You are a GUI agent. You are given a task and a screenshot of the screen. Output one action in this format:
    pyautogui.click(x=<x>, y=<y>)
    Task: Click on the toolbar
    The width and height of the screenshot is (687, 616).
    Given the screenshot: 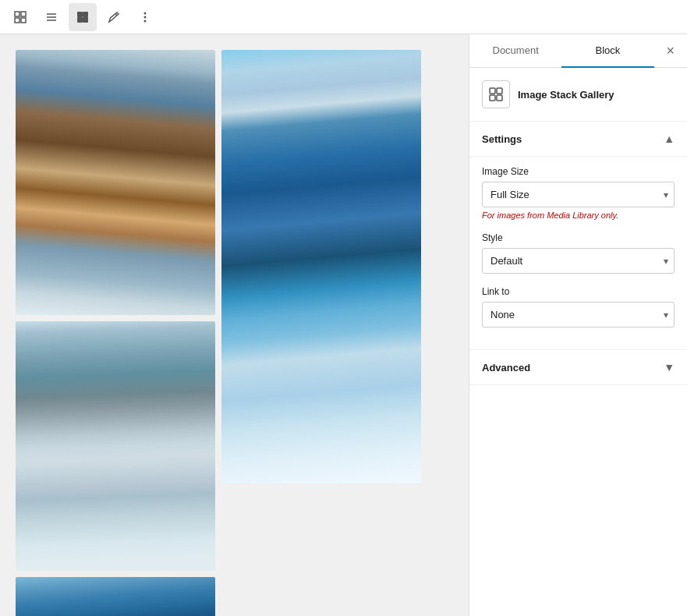 What is the action you would take?
    pyautogui.click(x=343, y=17)
    